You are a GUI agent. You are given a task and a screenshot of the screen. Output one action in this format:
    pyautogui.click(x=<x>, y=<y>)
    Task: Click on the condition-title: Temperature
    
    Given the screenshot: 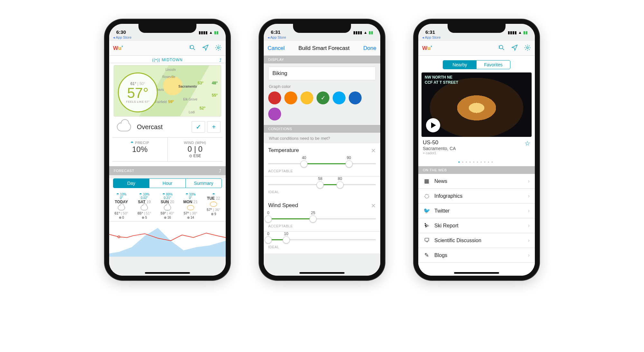 What is the action you would take?
    pyautogui.click(x=322, y=150)
    